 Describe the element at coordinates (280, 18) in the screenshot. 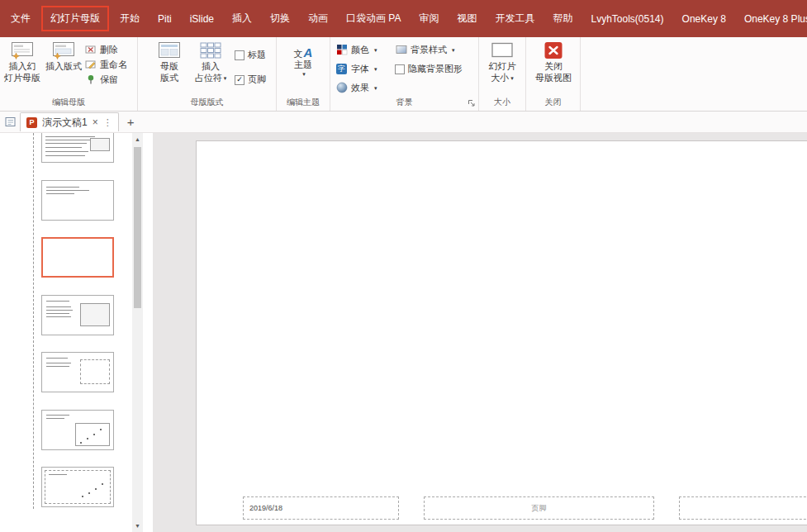

I see `tab-transitions: 切换` at that location.